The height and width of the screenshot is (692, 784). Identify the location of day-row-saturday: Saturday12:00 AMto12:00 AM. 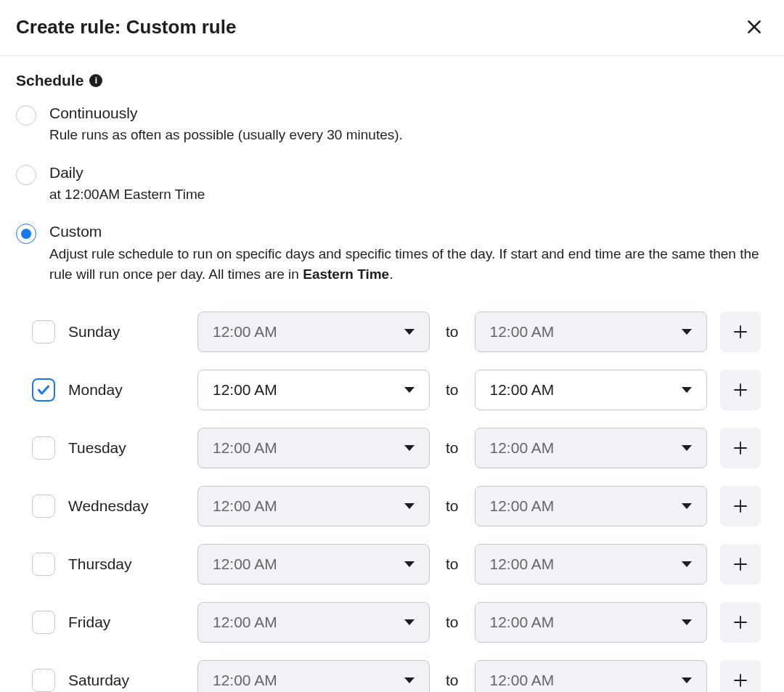
(400, 676).